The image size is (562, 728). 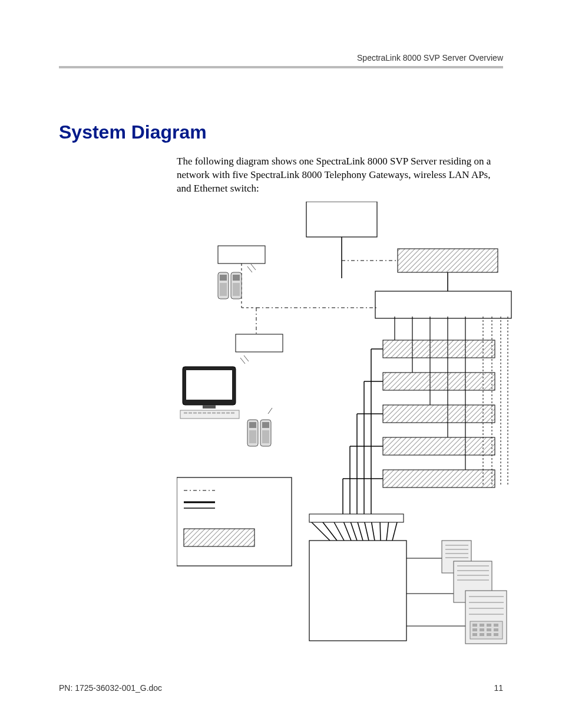 I want to click on intro-paragraph: The following diagram shows one SpectraL…, so click(x=334, y=176).